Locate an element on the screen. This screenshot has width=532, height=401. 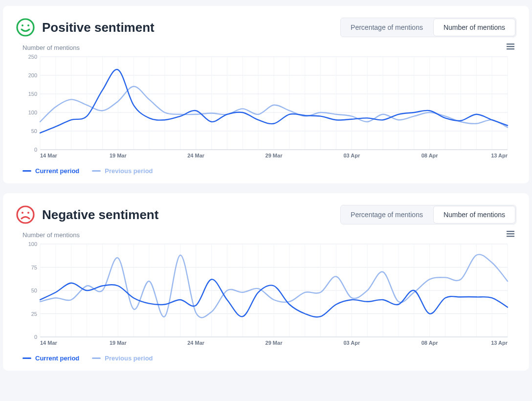
title-wrap: Positive sentiment is located at coordinates (85, 27).